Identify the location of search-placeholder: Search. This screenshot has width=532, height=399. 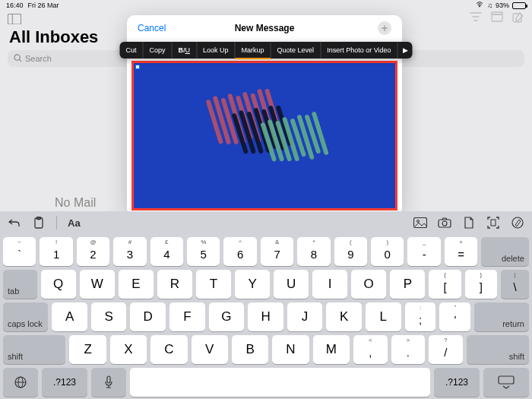
(38, 59).